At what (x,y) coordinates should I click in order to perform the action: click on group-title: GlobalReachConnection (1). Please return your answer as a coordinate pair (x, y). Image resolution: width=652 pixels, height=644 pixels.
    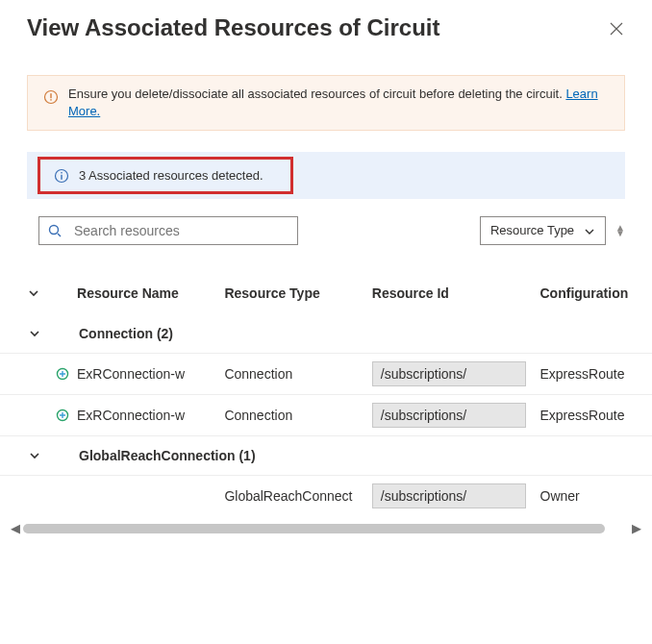
    Looking at the image, I should click on (167, 456).